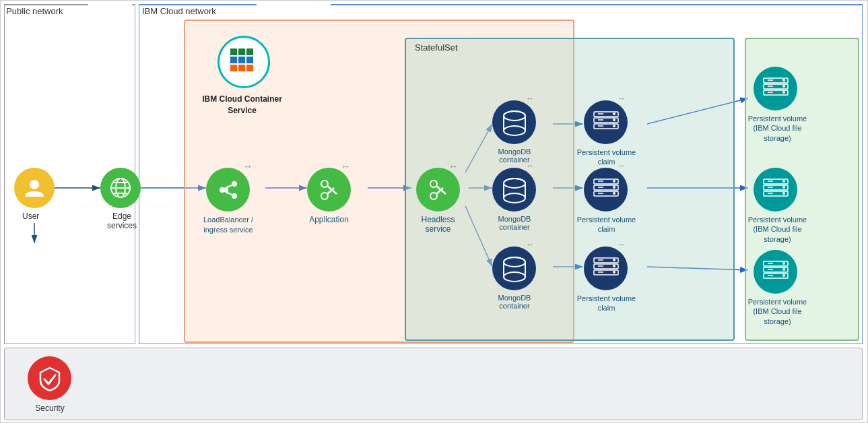  What do you see at coordinates (248, 166) in the screenshot?
I see `lb-resize-icon: ↔` at bounding box center [248, 166].